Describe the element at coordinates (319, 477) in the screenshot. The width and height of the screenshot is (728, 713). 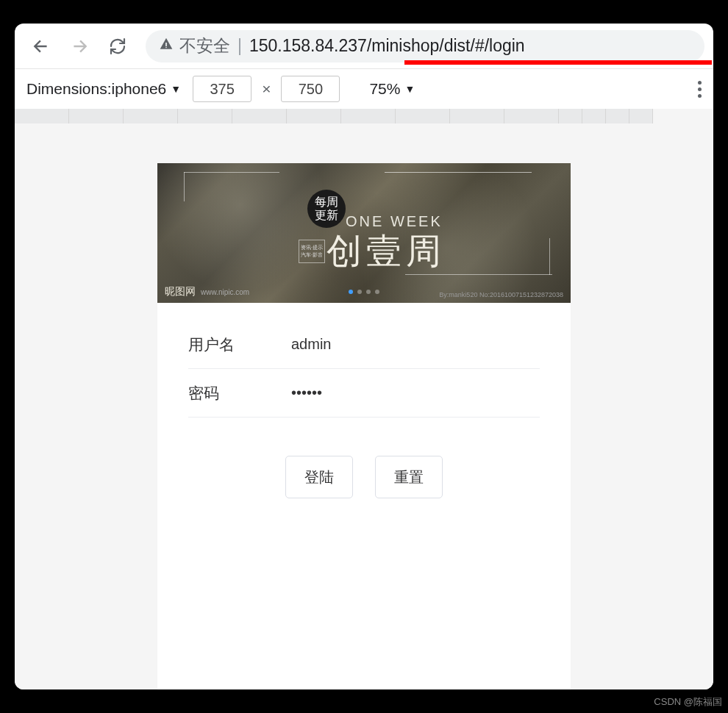
I see `login-button: 登陆` at that location.